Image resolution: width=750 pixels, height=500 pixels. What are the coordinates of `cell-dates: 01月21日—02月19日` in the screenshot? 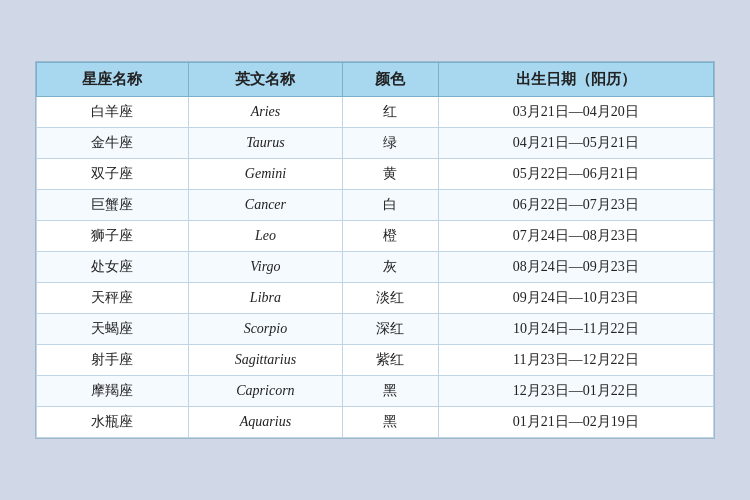 It's located at (576, 422).